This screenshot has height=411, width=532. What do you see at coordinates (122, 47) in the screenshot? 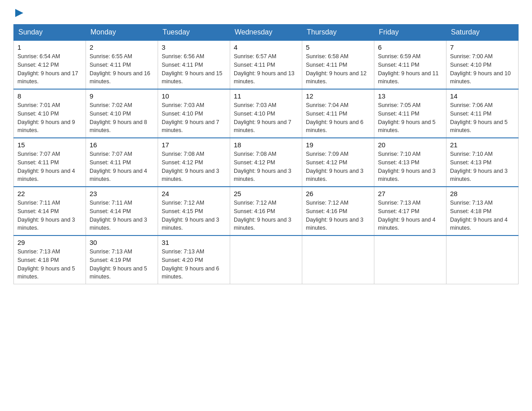
I see `day-number: 2` at bounding box center [122, 47].